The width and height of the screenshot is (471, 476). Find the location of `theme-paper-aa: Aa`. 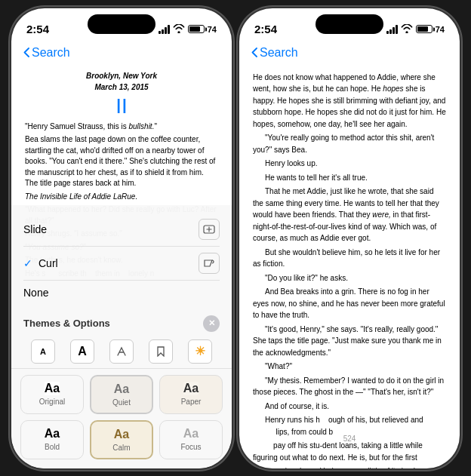

theme-paper-aa: Aa is located at coordinates (191, 388).